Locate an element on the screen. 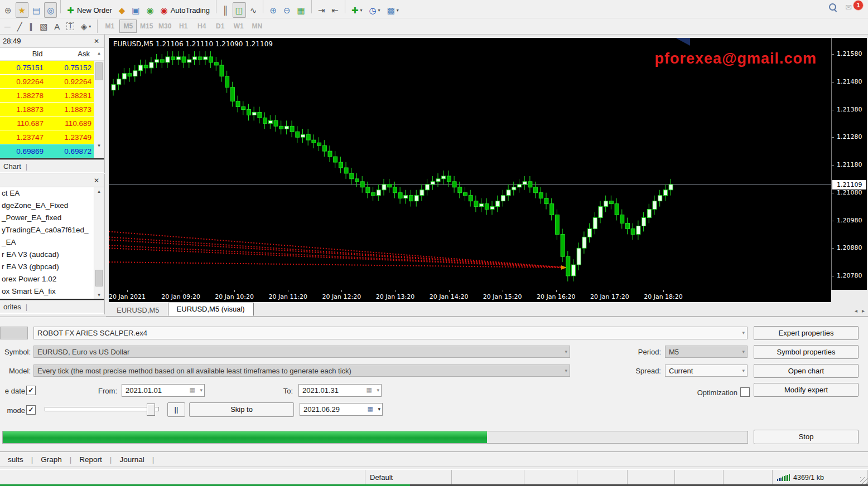  timeframe-button-m5: M5 is located at coordinates (128, 26).